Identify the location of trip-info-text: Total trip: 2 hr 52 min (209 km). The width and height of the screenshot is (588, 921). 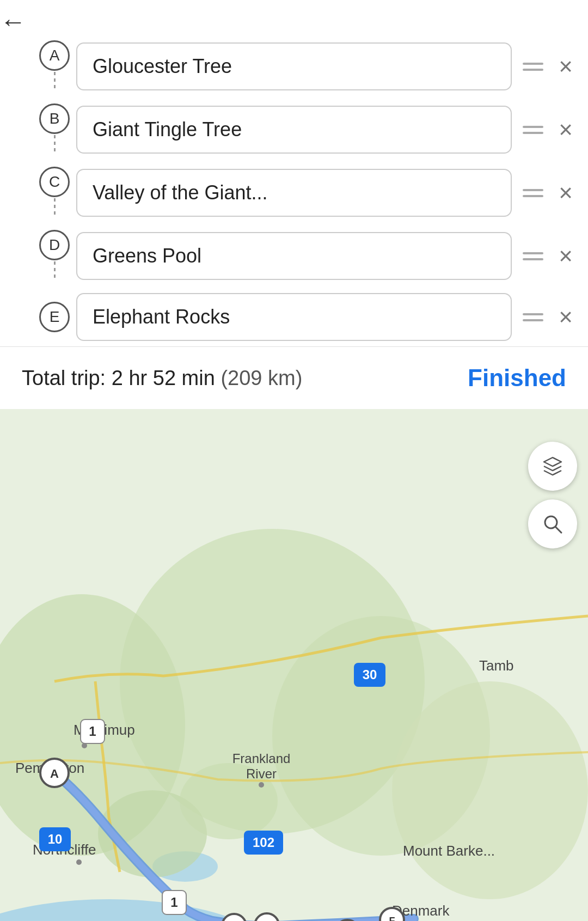
(162, 378).